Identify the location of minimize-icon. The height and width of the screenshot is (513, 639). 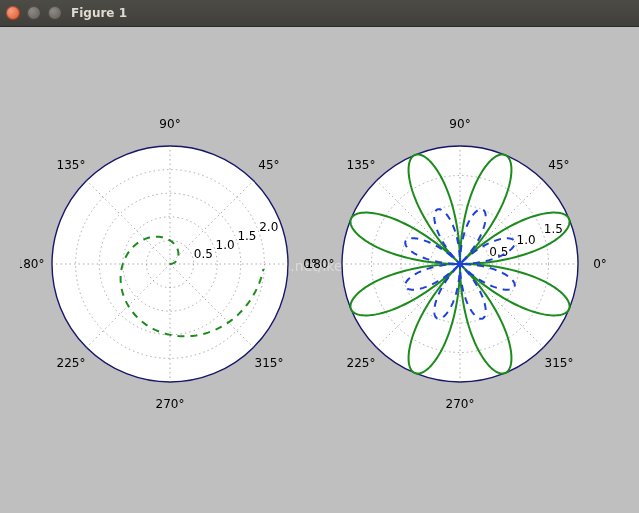
(34, 13).